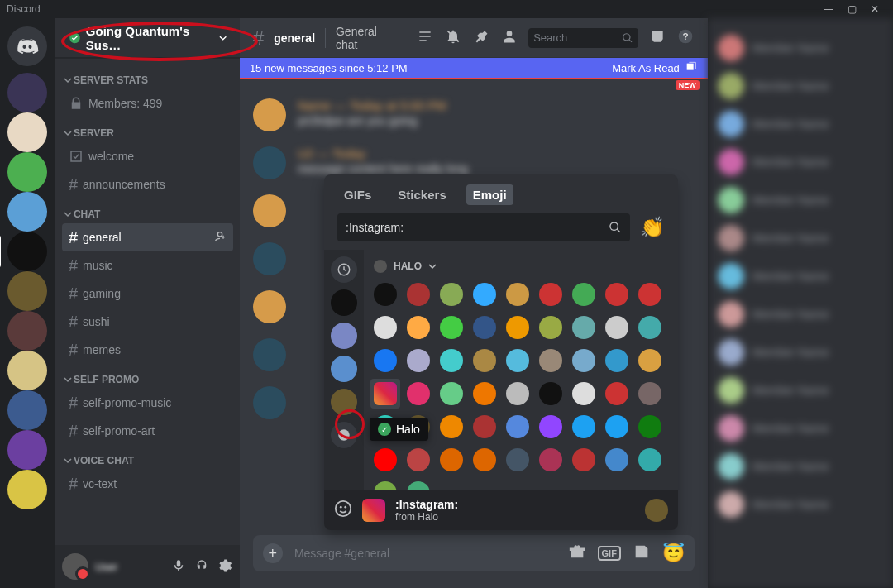  What do you see at coordinates (147, 265) in the screenshot?
I see `channel-music: #music` at bounding box center [147, 265].